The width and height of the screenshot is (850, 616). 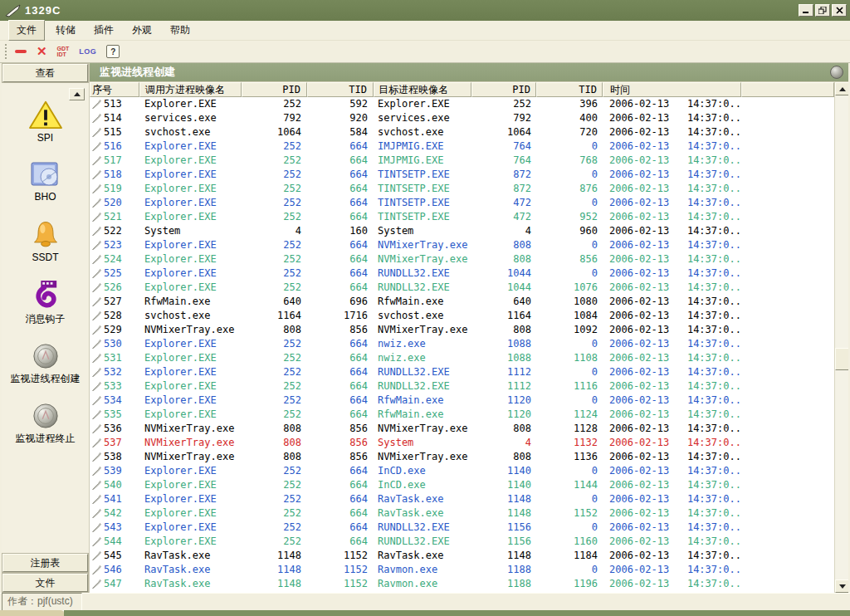 What do you see at coordinates (462, 528) in the screenshot?
I see `table-row: 543Explorer.EXE252664RUNDLL32.EXE1156020…` at bounding box center [462, 528].